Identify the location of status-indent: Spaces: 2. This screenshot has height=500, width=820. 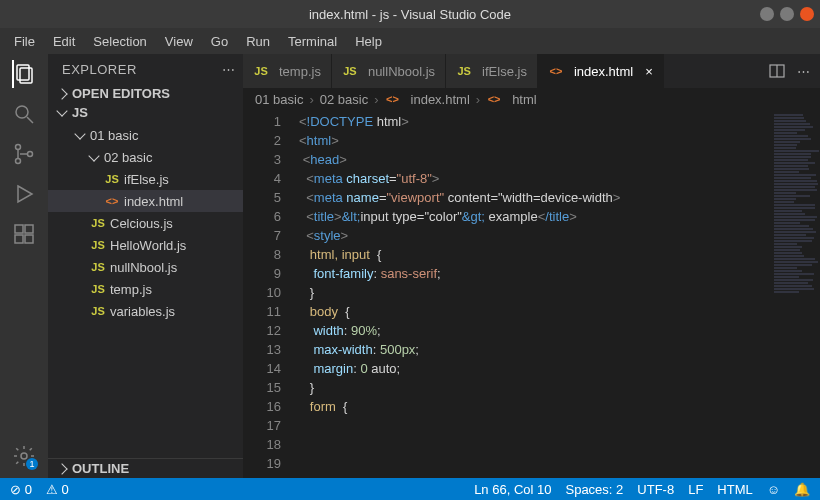
(594, 490).